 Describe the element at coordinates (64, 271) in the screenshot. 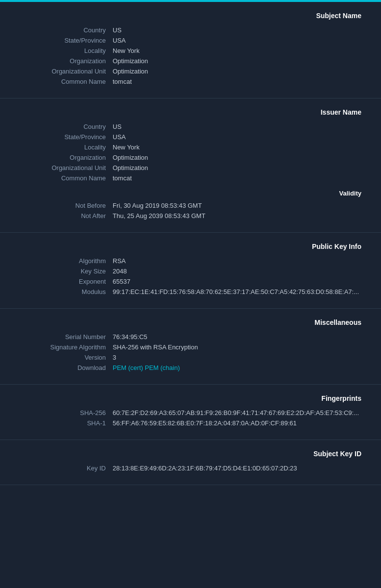

I see `key-size-label: Key Size` at that location.